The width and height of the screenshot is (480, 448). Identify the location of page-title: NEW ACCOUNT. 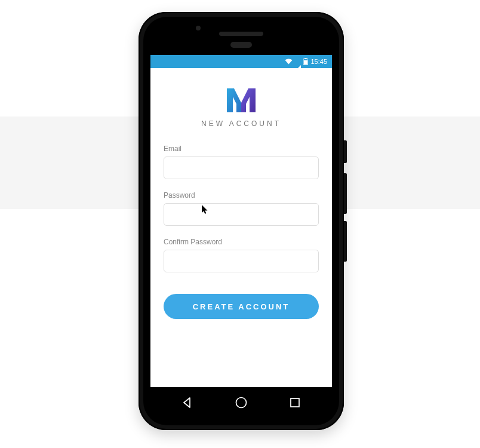
(241, 124).